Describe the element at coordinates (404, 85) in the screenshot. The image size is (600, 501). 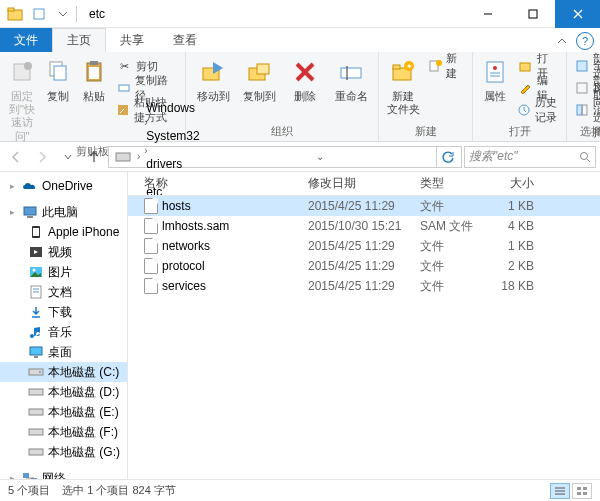
I see `new-folder-button: ✦新建 文件夹` at that location.